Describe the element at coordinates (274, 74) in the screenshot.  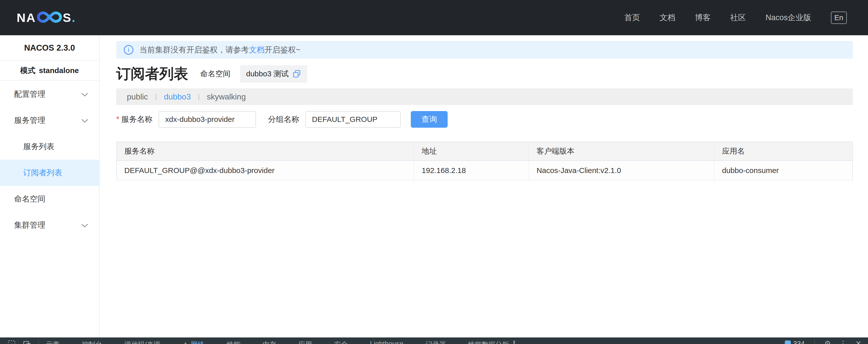
I see `current-namespace-badge: dubbo3 测试` at that location.